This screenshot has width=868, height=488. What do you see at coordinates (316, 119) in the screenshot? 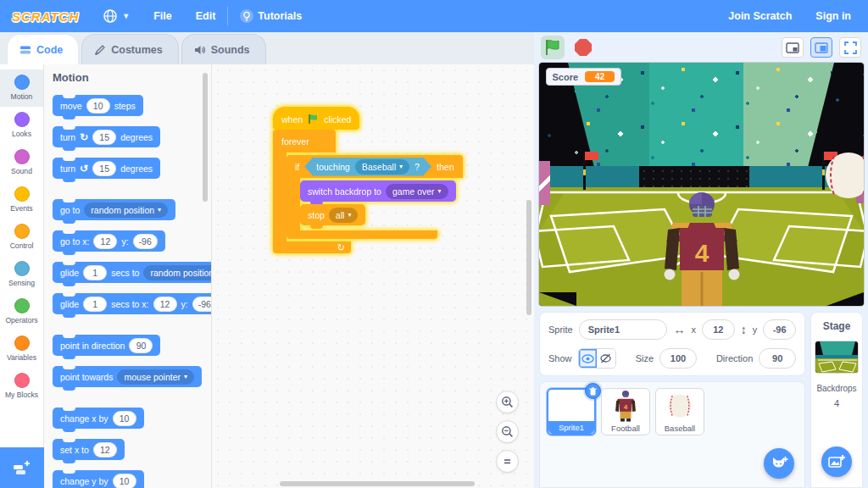
I see `when-flag-clicked-block: whenclicked` at bounding box center [316, 119].